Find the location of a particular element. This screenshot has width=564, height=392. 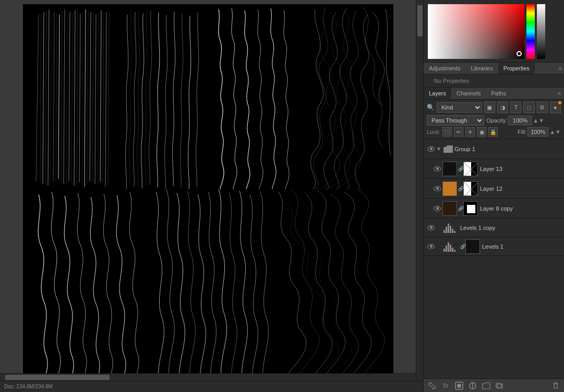

h-scroll-thumb is located at coordinates (57, 377).